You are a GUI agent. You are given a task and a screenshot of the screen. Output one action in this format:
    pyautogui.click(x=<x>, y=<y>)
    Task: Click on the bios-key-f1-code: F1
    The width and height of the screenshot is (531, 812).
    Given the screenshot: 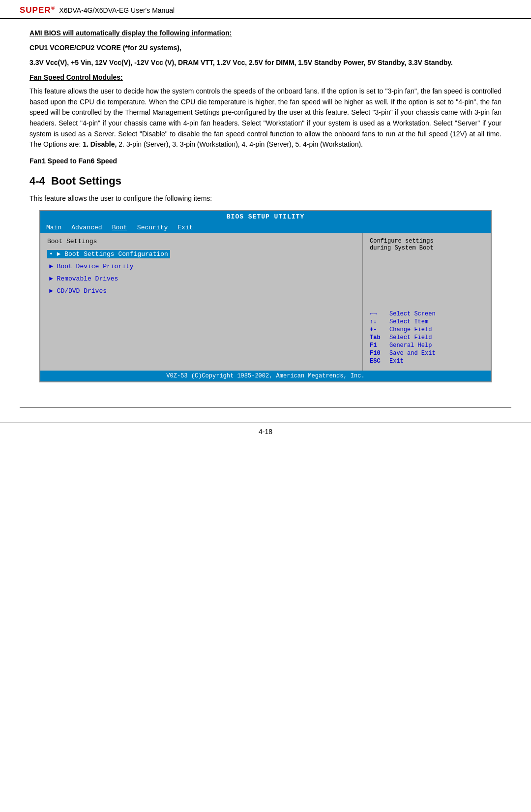 What is the action you would take?
    pyautogui.click(x=380, y=345)
    